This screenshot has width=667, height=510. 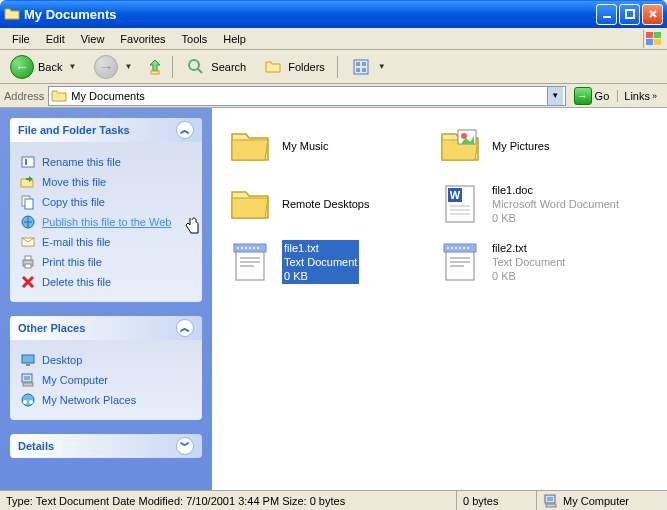 I want to click on menu-view: View, so click(x=93, y=39).